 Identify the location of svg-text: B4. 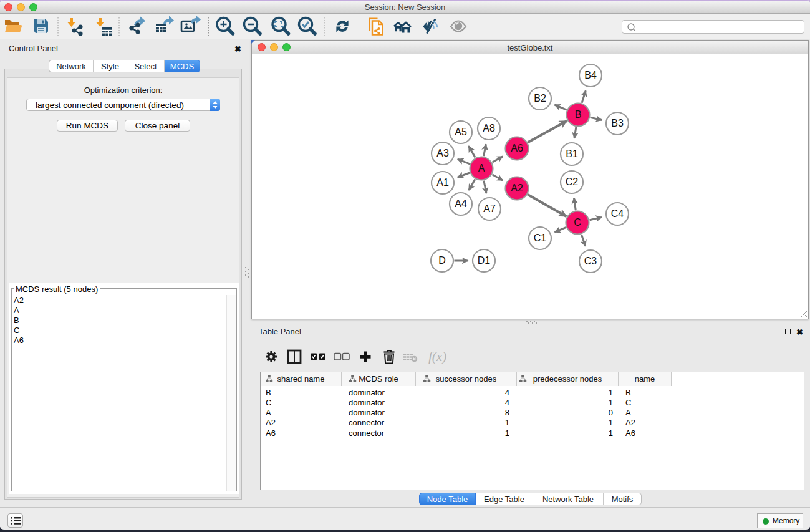
(591, 75).